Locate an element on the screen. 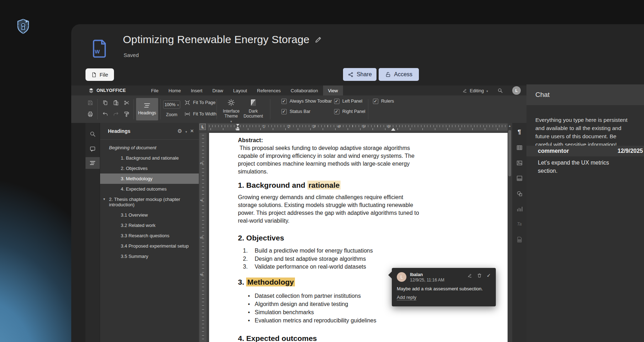 The height and width of the screenshot is (342, 644). paste-icon is located at coordinates (116, 103).